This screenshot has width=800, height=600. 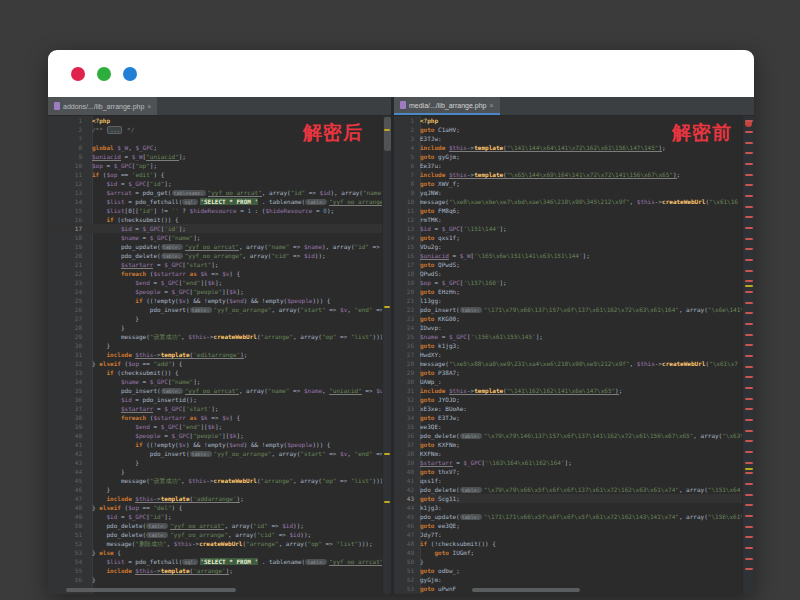 I want to click on code-line: 38KXFNm:, so click(x=574, y=454).